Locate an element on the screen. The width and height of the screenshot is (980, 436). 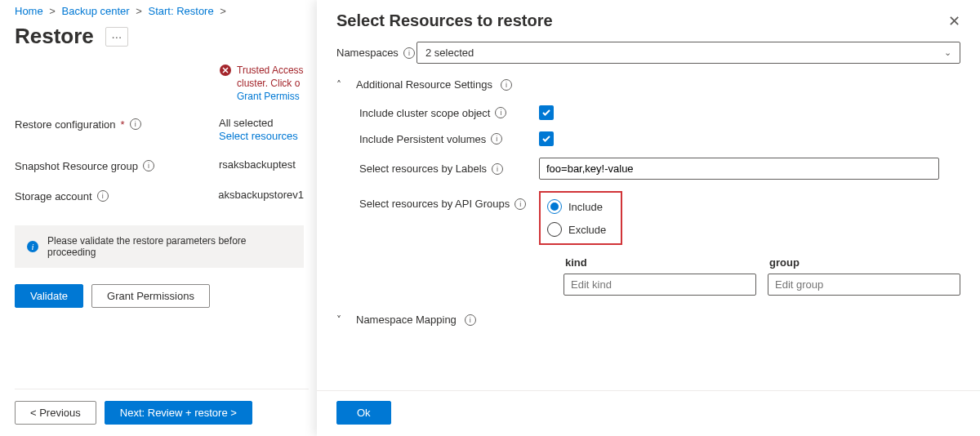
group-input is located at coordinates (864, 284).